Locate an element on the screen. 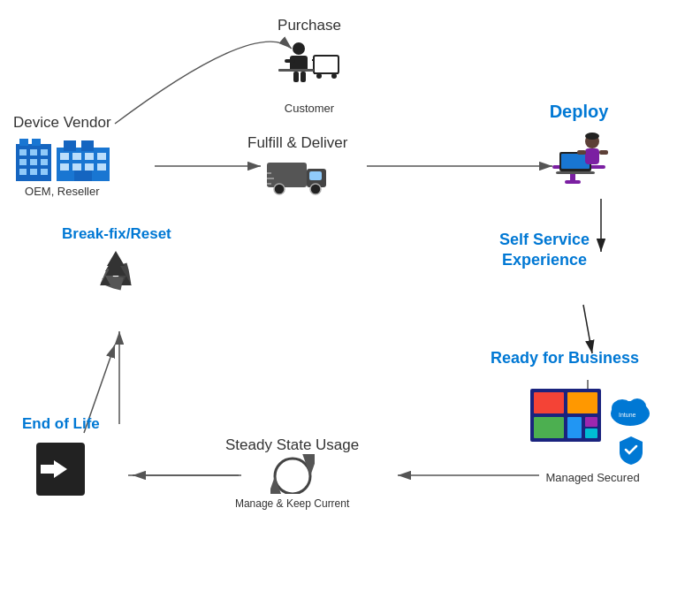 The image size is (700, 599). self-service-node: Self ServiceExperience is located at coordinates (544, 253).